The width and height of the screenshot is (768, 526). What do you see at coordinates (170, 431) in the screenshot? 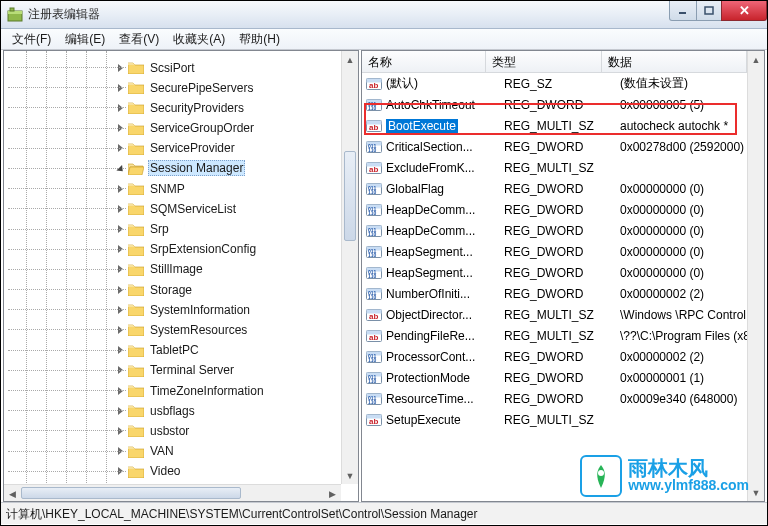
I see `tree-item-label: usbstor` at bounding box center [170, 431].